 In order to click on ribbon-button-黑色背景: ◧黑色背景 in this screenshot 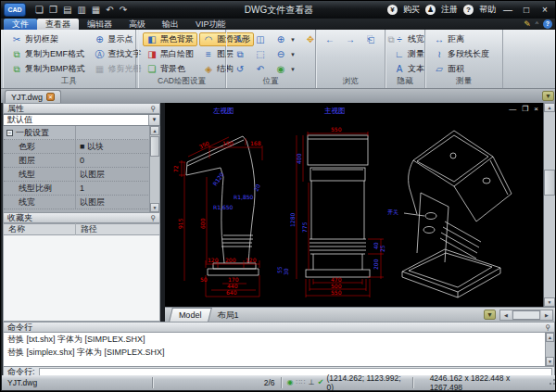, I will do `click(171, 39)`.